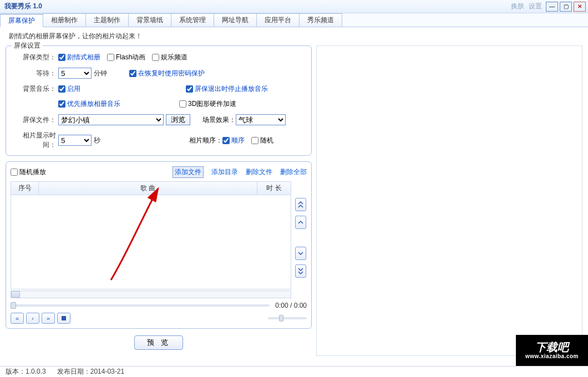  Describe the element at coordinates (299, 240) in the screenshot. I see `reorder-buttons` at that location.